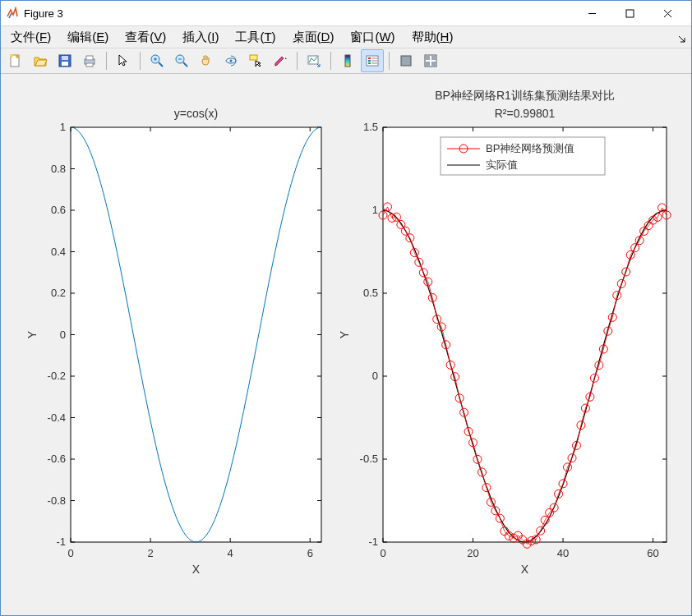  I want to click on menu-edit: 编辑(E), so click(88, 38).